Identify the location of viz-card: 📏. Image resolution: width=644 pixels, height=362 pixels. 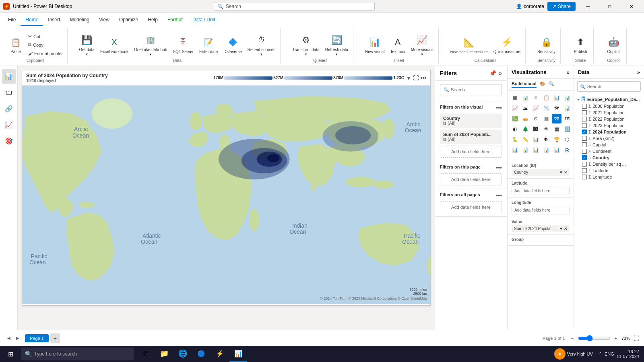
(525, 140).